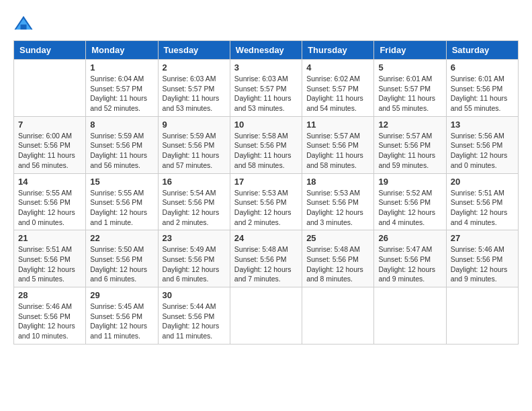 The image size is (532, 411). What do you see at coordinates (122, 145) in the screenshot?
I see `calendar-cell: 8Sunrise: 5:59 AM Sunset: 5:56 PM Daylig…` at bounding box center [122, 145].